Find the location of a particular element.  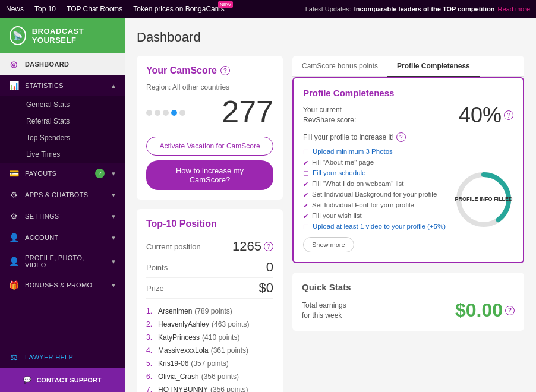

sidebar-item-lawyer: ⚖ LAWYER HELP is located at coordinates (62, 357).